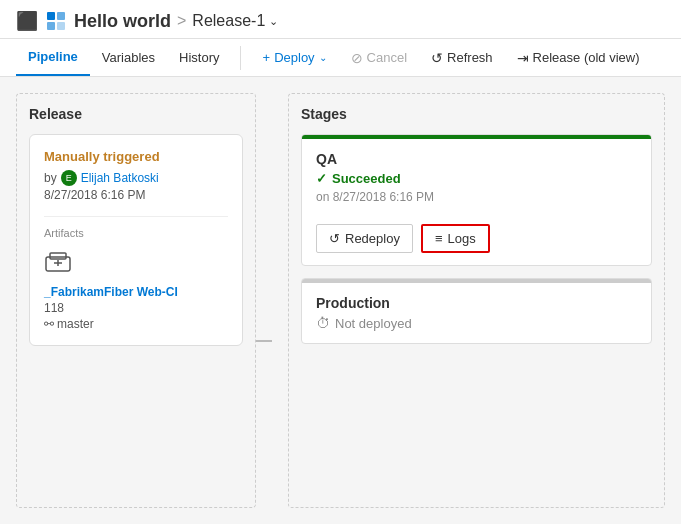 This screenshot has width=681, height=531. Describe the element at coordinates (274, 22) in the screenshot. I see `release-dropdown: ⌄` at that location.